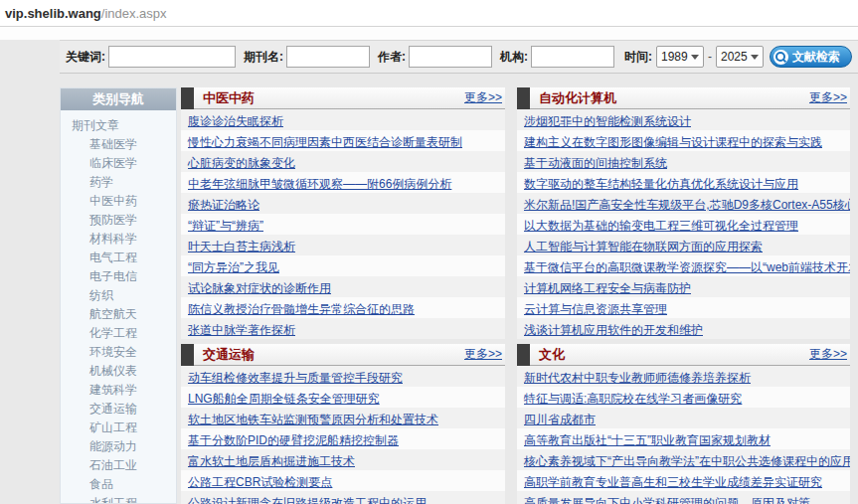 This screenshot has width=858, height=504. What do you see at coordinates (95, 125) in the screenshot?
I see `sidebar-link: 期刊文章` at bounding box center [95, 125].